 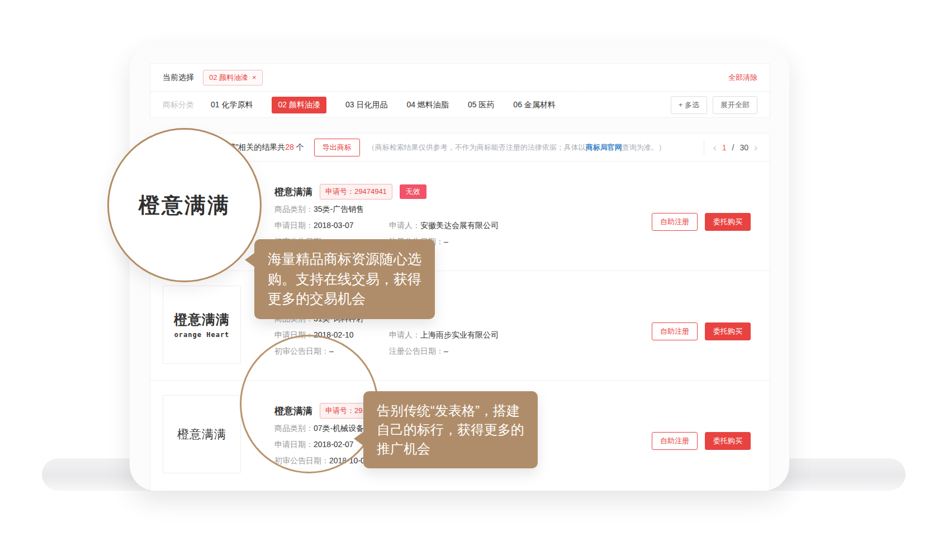 What do you see at coordinates (298, 105) in the screenshot?
I see `category-item-02-active: 02 颜料油漆` at bounding box center [298, 105].